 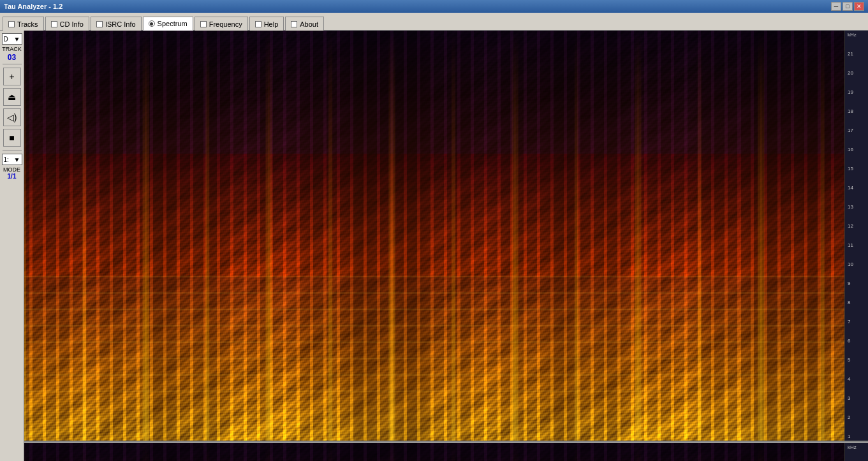 I want to click on tab-about: About, so click(x=305, y=24).